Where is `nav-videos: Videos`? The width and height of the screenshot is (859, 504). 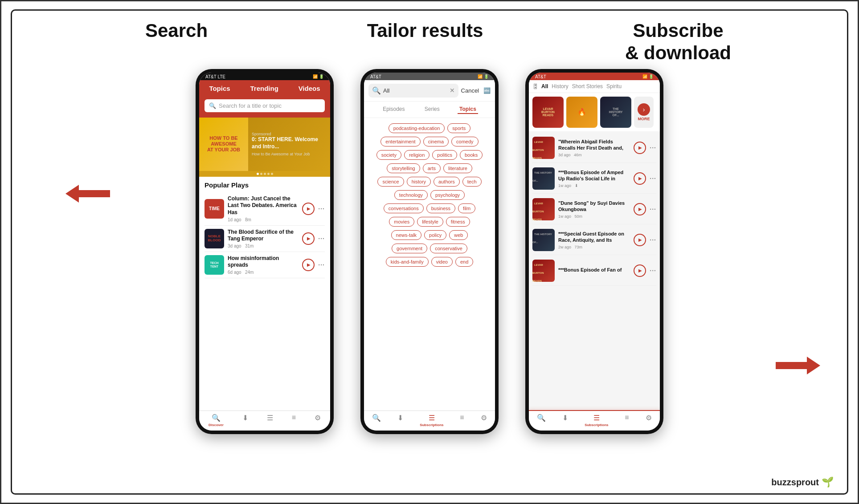 nav-videos: Videos is located at coordinates (309, 88).